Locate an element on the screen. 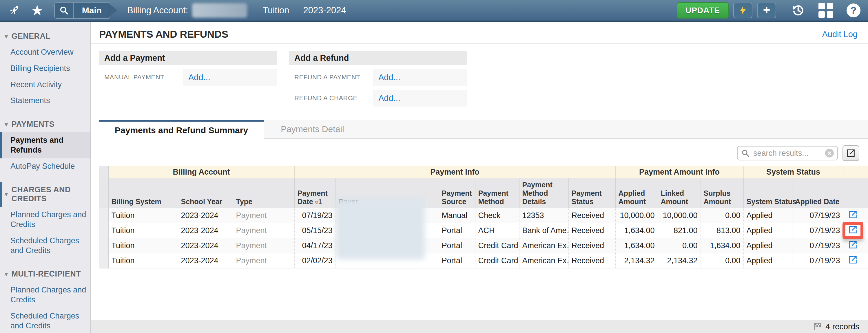 Image resolution: width=868 pixels, height=333 pixels. col-payment-date: Payment Date»1 is located at coordinates (315, 193).